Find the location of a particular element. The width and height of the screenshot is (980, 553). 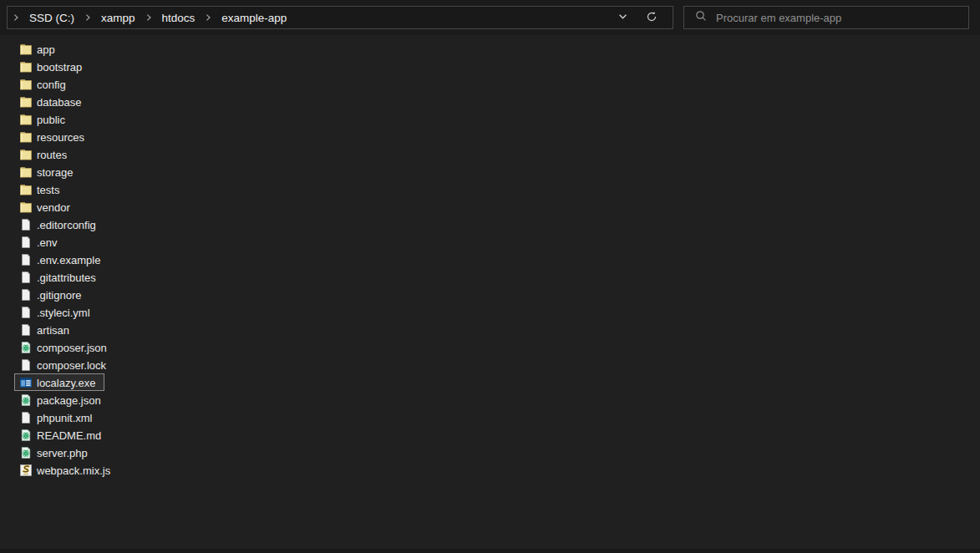

file-name: localazy.exe is located at coordinates (67, 383).